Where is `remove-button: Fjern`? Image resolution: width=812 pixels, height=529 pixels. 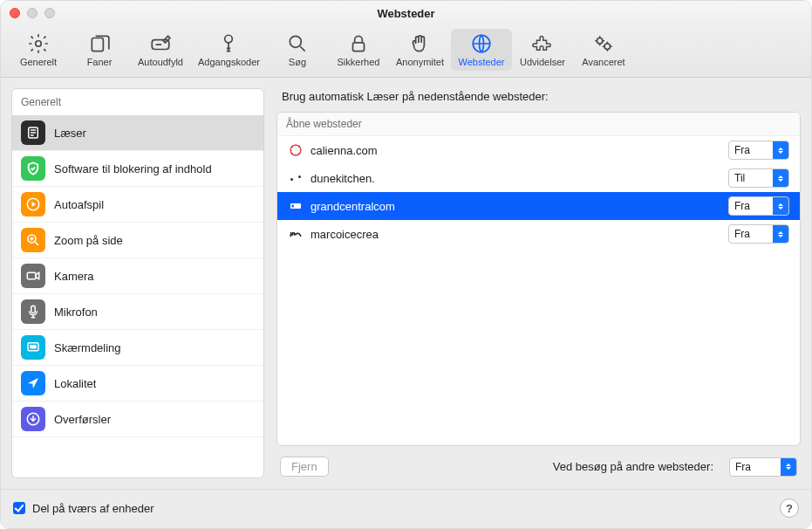 remove-button: Fjern is located at coordinates (304, 466).